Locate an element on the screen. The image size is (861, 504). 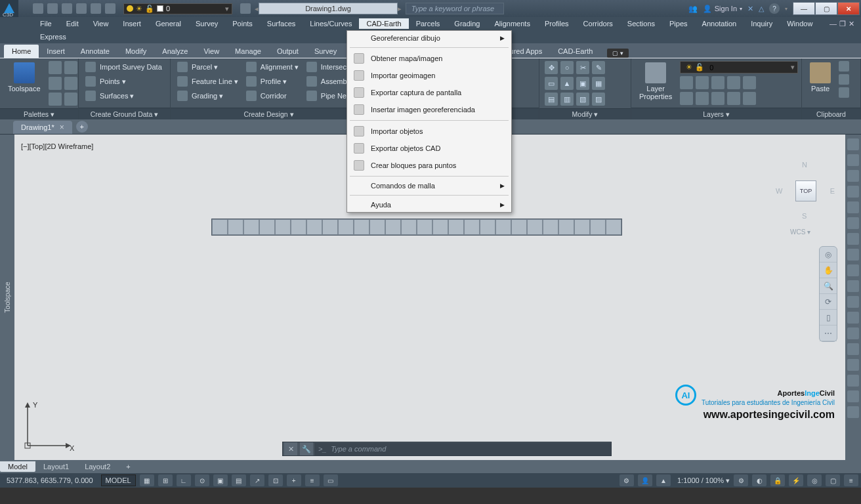
ribtab-insert: Insert is located at coordinates (56, 51).